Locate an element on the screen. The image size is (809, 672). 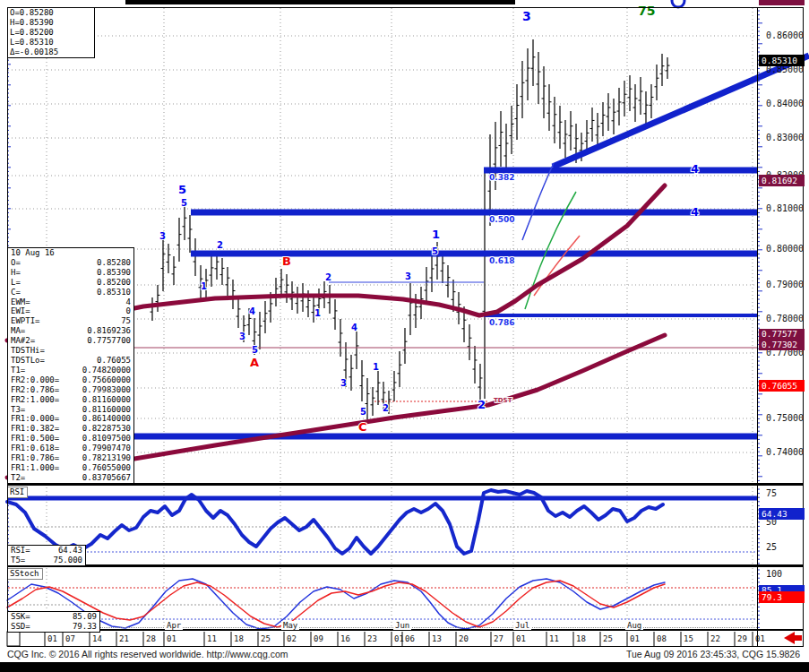
svg-text: B is located at coordinates (287, 262).